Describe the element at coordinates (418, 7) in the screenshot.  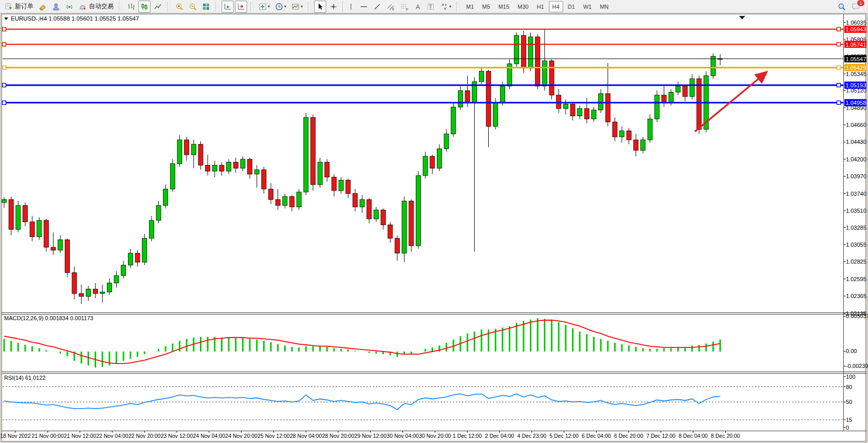
I see `text-tool-button: A` at that location.